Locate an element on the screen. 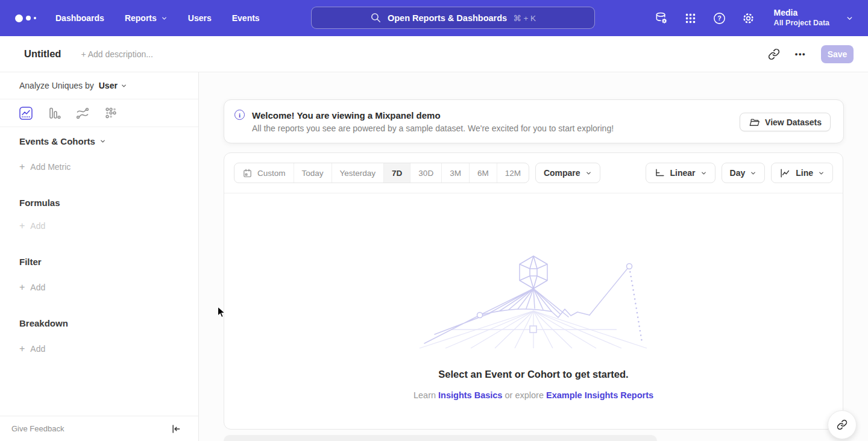 Image resolution: width=868 pixels, height=441 pixels. add-breakdown-button: + Add is located at coordinates (108, 349).